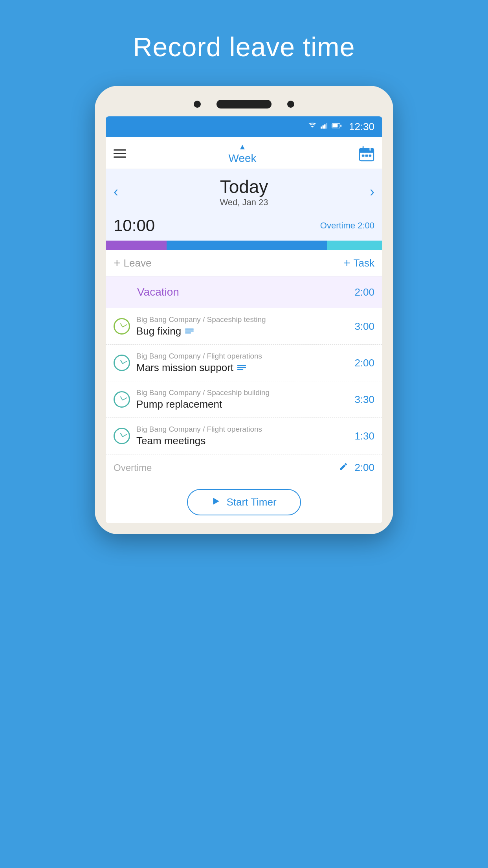 Image resolution: width=488 pixels, height=868 pixels. I want to click on mars-time: 2:00, so click(365, 363).